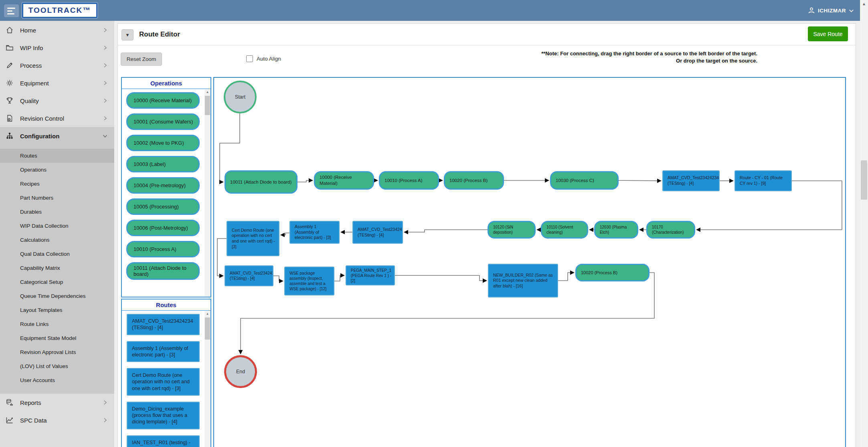 This screenshot has width=868, height=447. Describe the element at coordinates (512, 230) in the screenshot. I see `flow-node-op10120: 10120 (SiN deposition)` at that location.